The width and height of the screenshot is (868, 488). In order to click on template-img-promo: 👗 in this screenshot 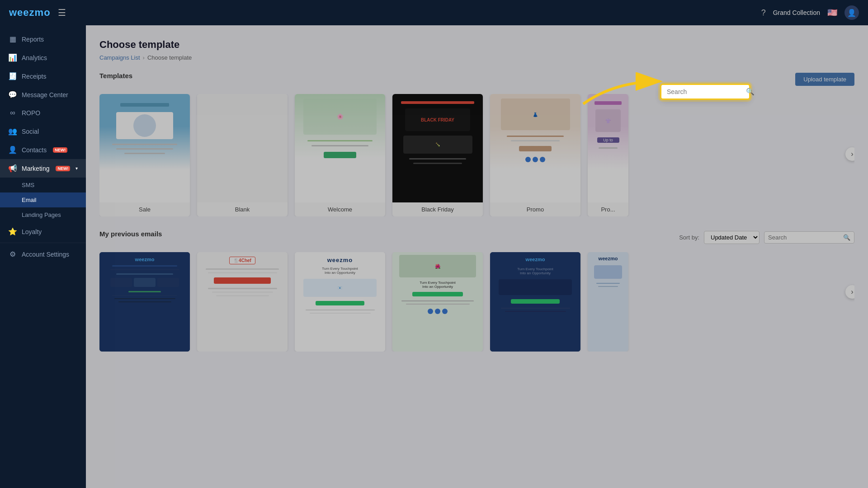, I will do `click(535, 148)`.